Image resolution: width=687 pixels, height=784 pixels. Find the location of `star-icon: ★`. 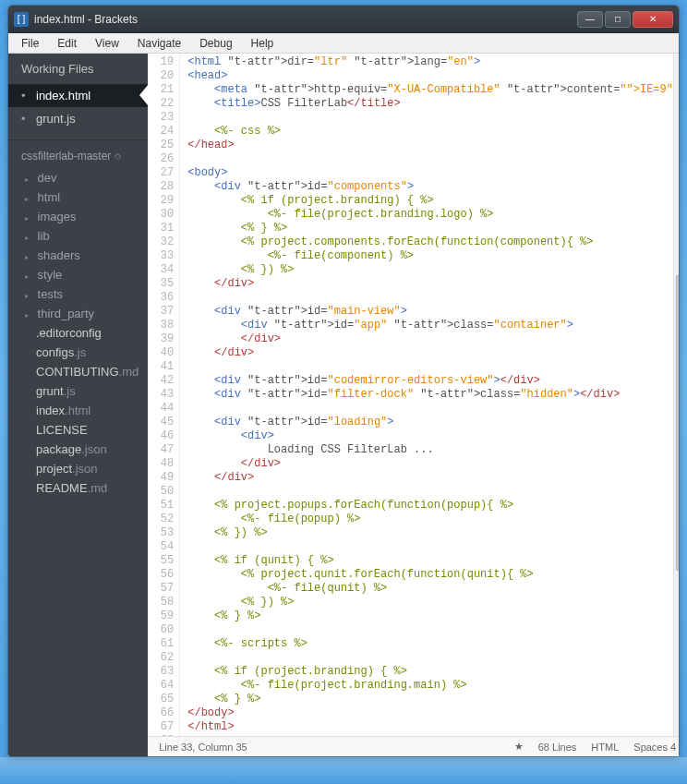

star-icon: ★ is located at coordinates (519, 746).